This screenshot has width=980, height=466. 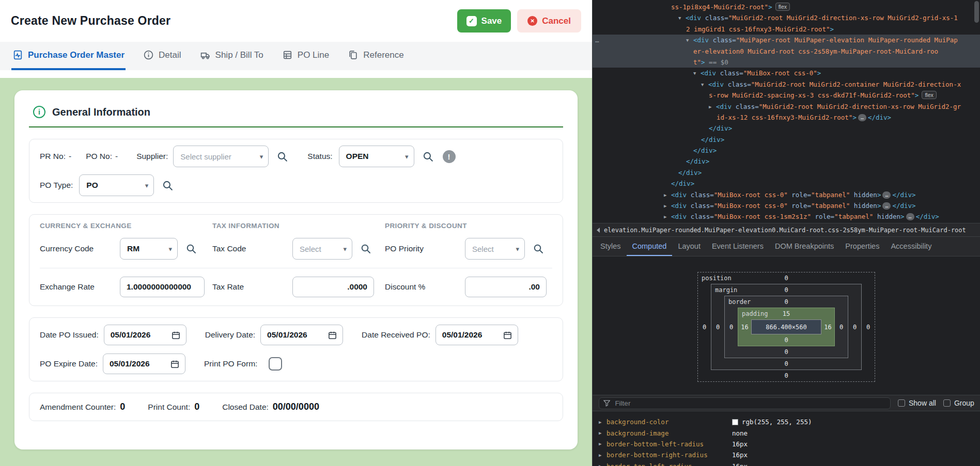 What do you see at coordinates (117, 185) in the screenshot?
I see `po-type-select: PO ▾` at bounding box center [117, 185].